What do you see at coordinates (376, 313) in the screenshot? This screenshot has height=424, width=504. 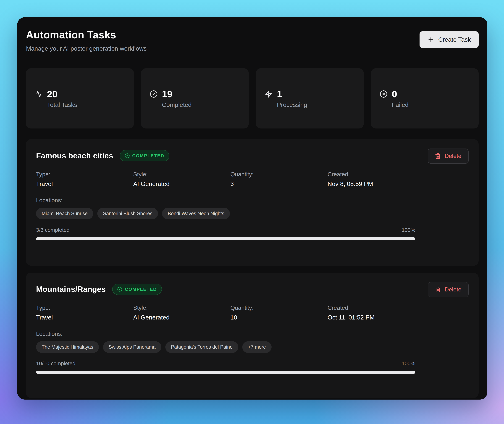 I see `task-field: Created: Oct 11, 01:52 PM` at bounding box center [376, 313].